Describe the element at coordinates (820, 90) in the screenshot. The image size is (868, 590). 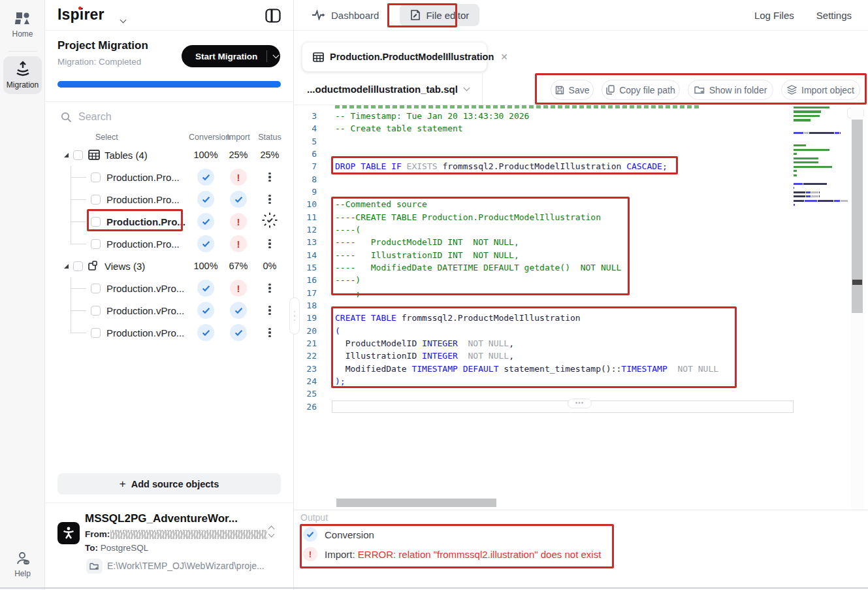
I see `import-object-button: Import object` at that location.